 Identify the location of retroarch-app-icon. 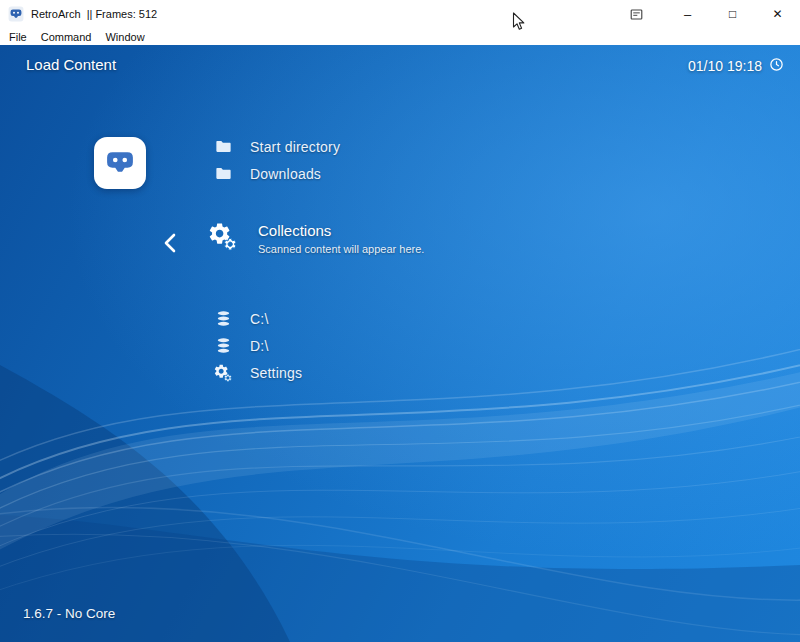
(16, 14).